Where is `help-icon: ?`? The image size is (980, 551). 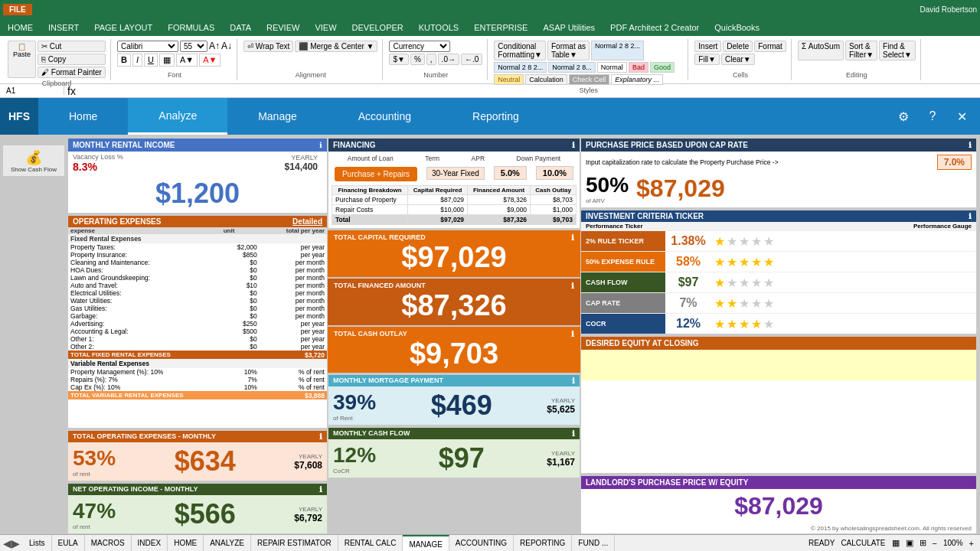 help-icon: ? is located at coordinates (933, 116).